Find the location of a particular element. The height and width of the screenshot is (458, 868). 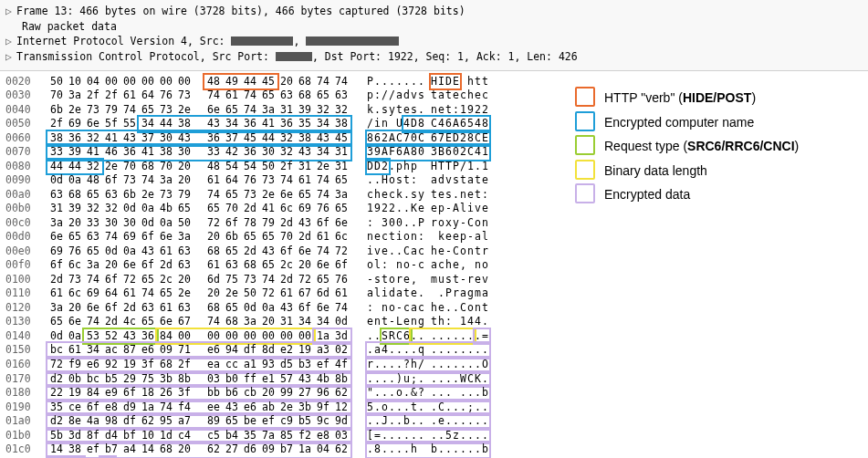

frame-summary-row: ▷Frame 13: 466 bytes on wire (3728 bits)… is located at coordinates (434, 11).